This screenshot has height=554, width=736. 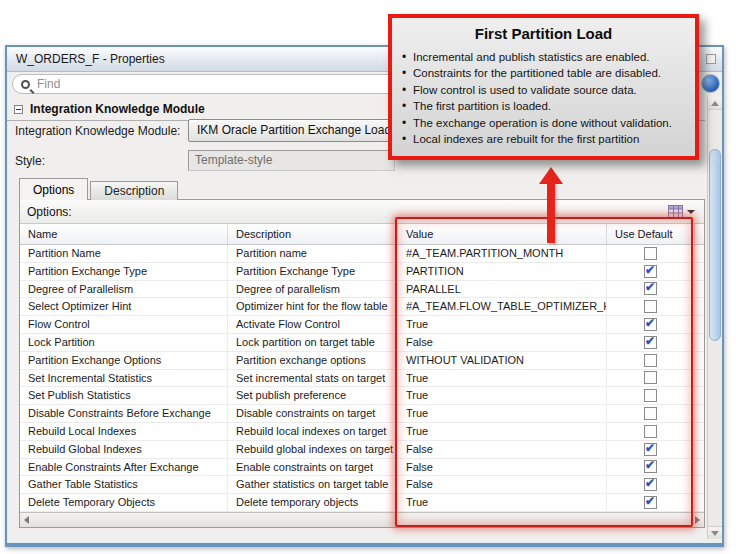 What do you see at coordinates (711, 59) in the screenshot?
I see `panel-menu-button` at bounding box center [711, 59].